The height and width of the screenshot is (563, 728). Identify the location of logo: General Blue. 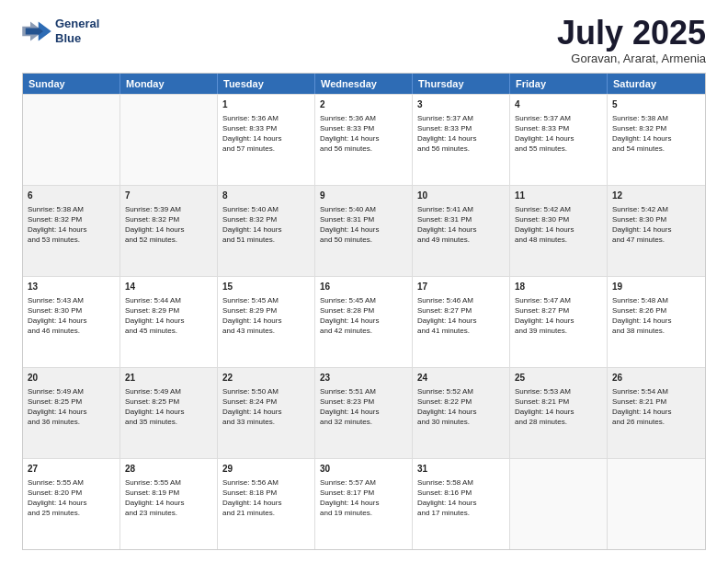
(61, 31).